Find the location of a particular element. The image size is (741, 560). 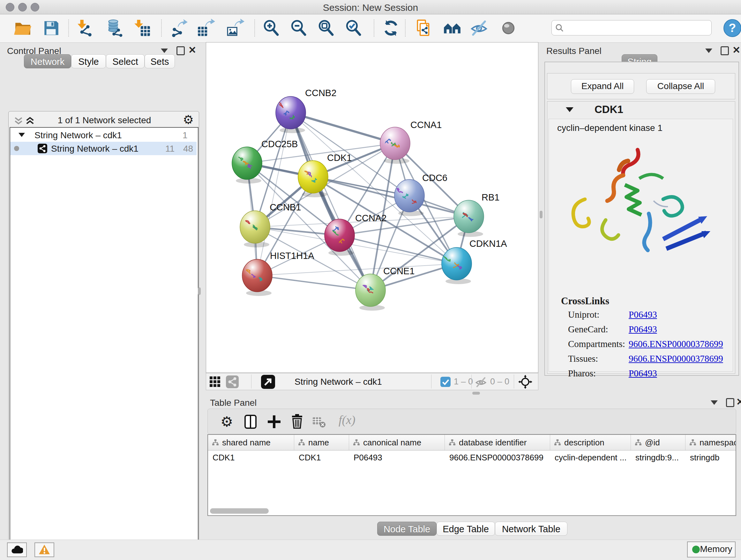

window-titlebar: Session: New Session is located at coordinates (370, 7).